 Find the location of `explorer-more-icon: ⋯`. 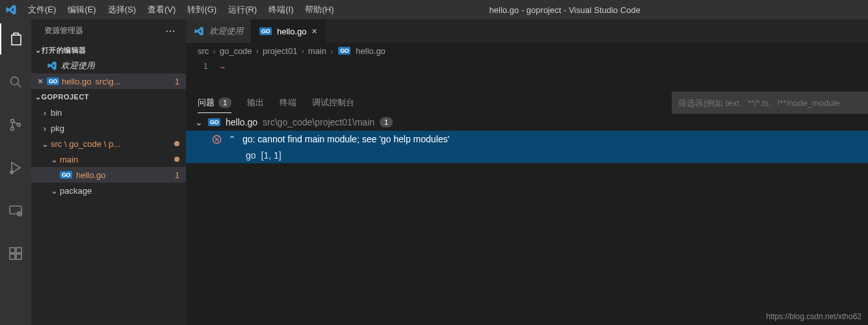

explorer-more-icon: ⋯ is located at coordinates (171, 31).